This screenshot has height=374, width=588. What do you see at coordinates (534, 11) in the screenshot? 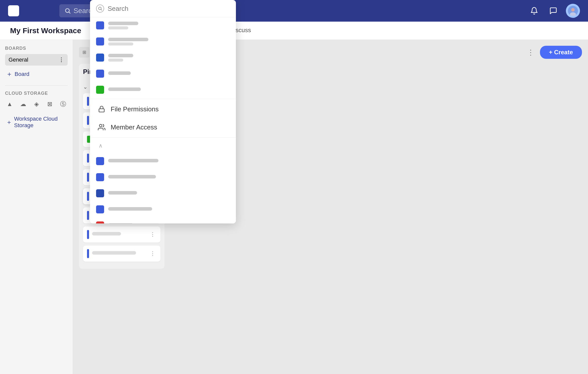
I see `notification-button` at bounding box center [534, 11].